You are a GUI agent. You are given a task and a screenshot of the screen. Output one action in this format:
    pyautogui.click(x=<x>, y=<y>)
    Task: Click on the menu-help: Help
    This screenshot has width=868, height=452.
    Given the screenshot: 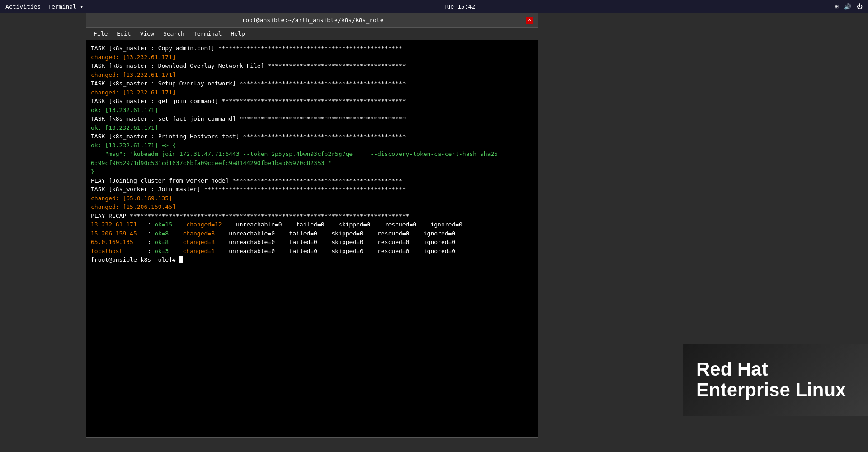 What is the action you would take?
    pyautogui.click(x=238, y=33)
    